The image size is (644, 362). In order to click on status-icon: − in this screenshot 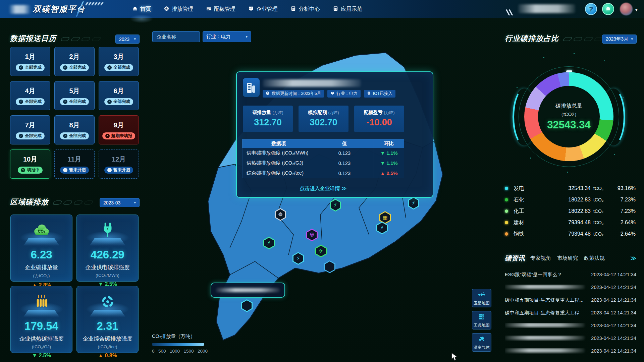, I will do `click(65, 170)`.